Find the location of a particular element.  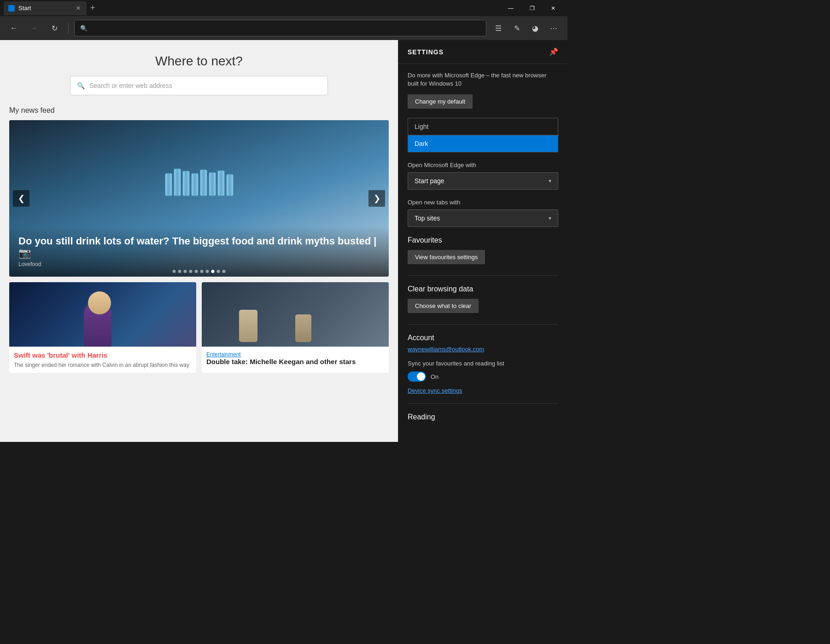

sync-label: Sync your favourites and reading list is located at coordinates (483, 364).